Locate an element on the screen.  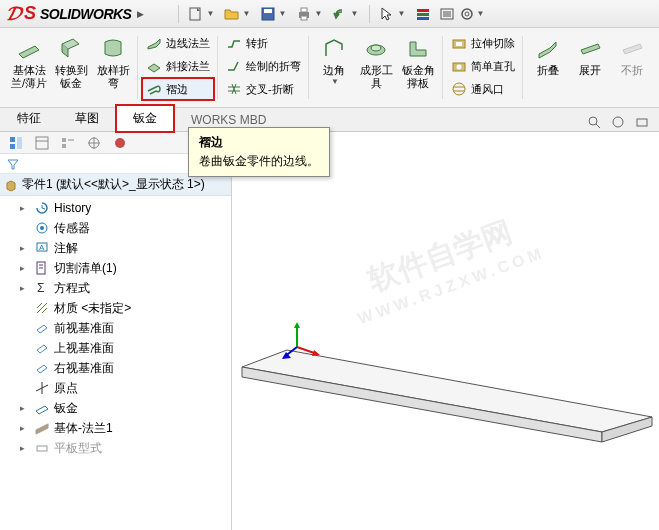
list-icon is located at coordinates (447, 14).